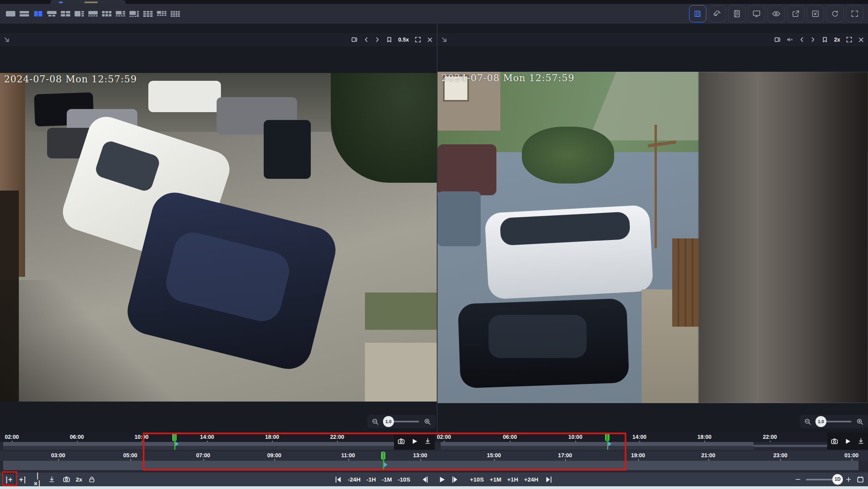  What do you see at coordinates (66, 480) in the screenshot?
I see `snapshot-button` at bounding box center [66, 480].